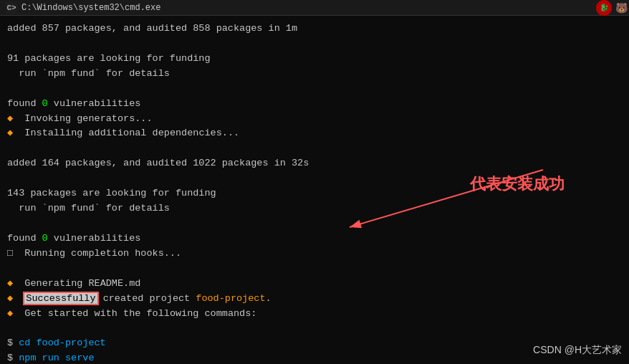 Image resolution: width=629 pixels, height=364 pixels. What do you see at coordinates (314, 163) in the screenshot?
I see `terminal-line: added 164 packages, and audited 1022 pac…` at bounding box center [314, 163].